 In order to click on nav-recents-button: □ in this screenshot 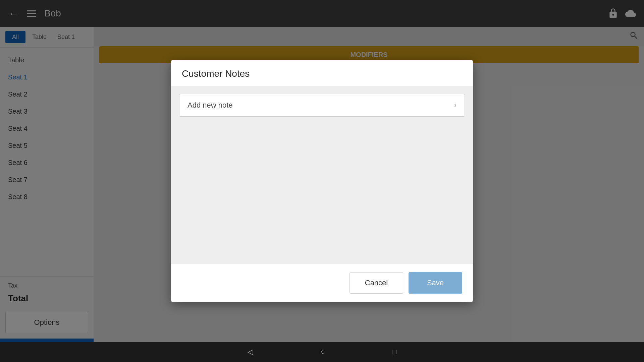, I will do `click(394, 352)`.